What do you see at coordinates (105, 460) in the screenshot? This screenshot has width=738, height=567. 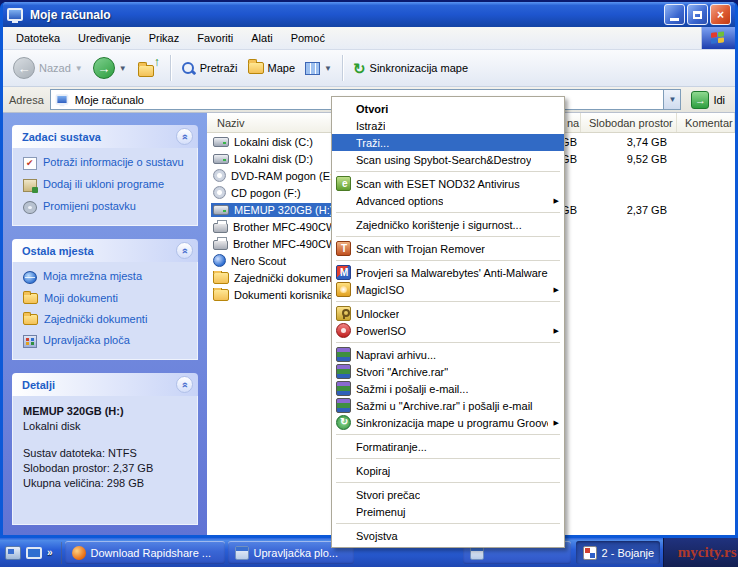 I see `details-body: MEMUP 320GB (H:)Lokalni diskSustav datot…` at bounding box center [105, 460].